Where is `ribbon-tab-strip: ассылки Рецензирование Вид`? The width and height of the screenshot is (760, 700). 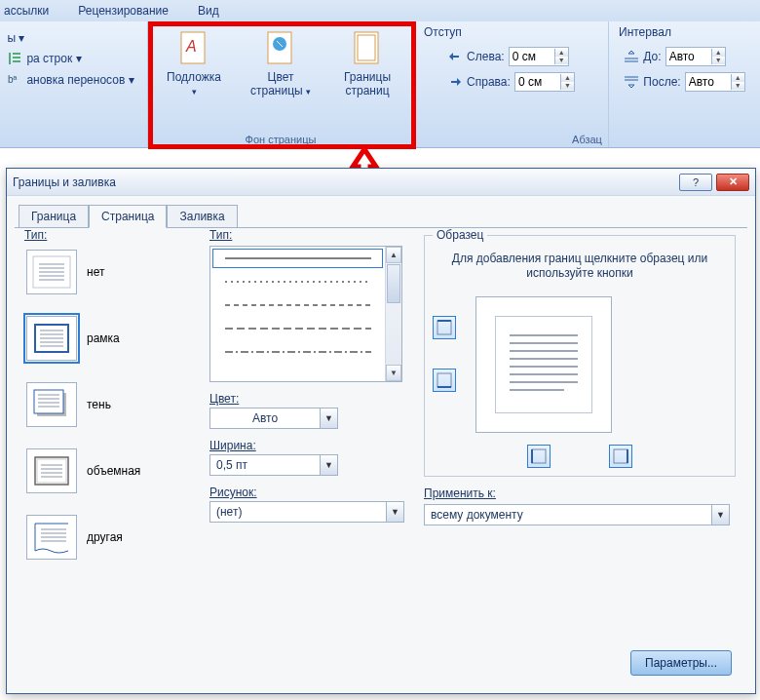
ribbon-tab-strip: ассылки Рецензирование Вид is located at coordinates (380, 11).